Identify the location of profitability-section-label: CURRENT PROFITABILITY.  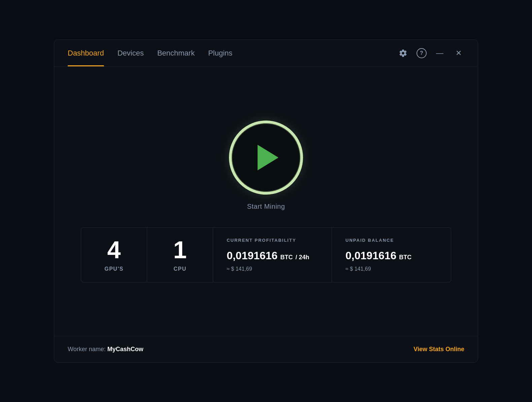
(261, 240).